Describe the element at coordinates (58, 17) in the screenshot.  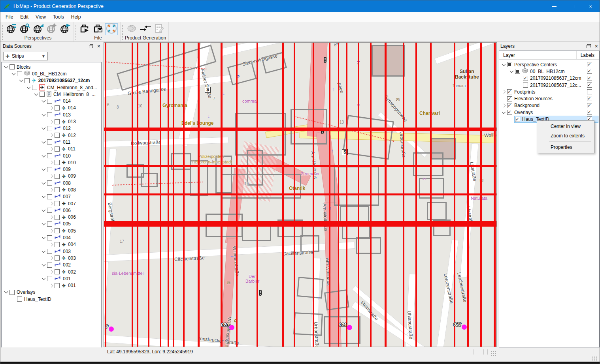
I see `menu-item-tools: Tools` at that location.